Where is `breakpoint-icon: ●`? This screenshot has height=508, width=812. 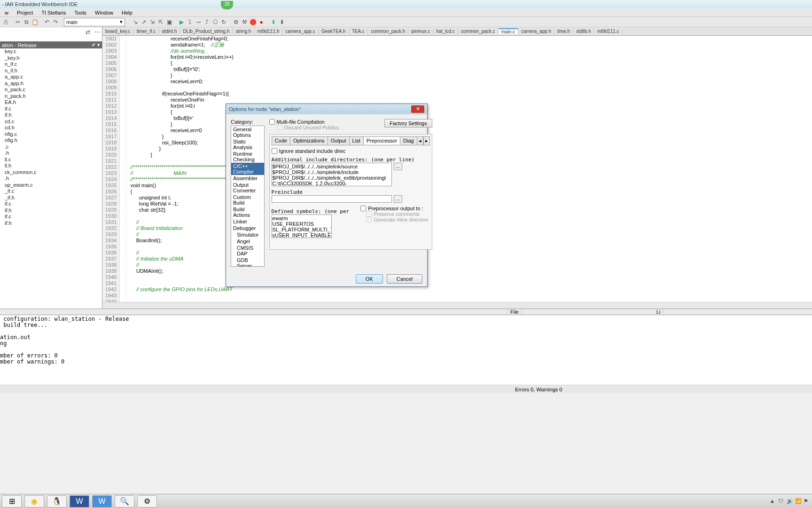 breakpoint-icon: ● is located at coordinates (261, 22).